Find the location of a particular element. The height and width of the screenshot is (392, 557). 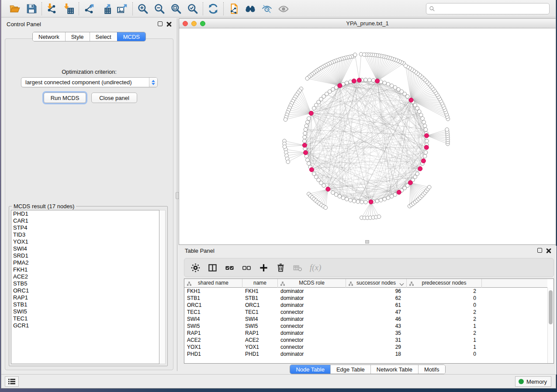

tab-edge-table: Edge Table is located at coordinates (350, 369).